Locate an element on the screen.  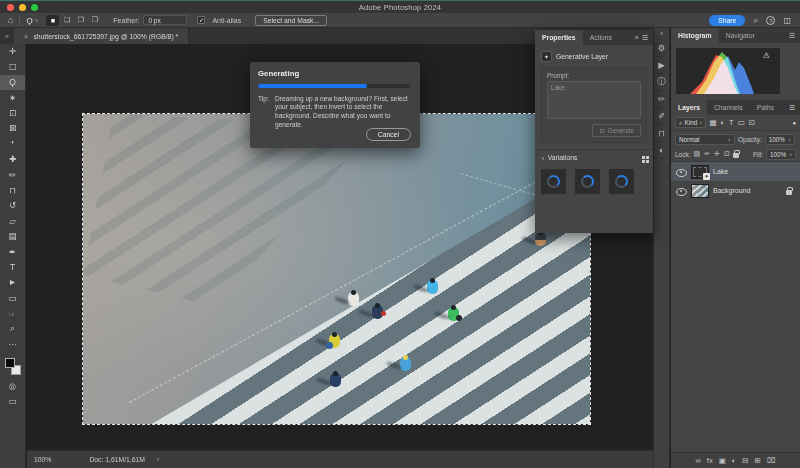
lasso-tool-icon: Ϙ is located at coordinates (29, 20).